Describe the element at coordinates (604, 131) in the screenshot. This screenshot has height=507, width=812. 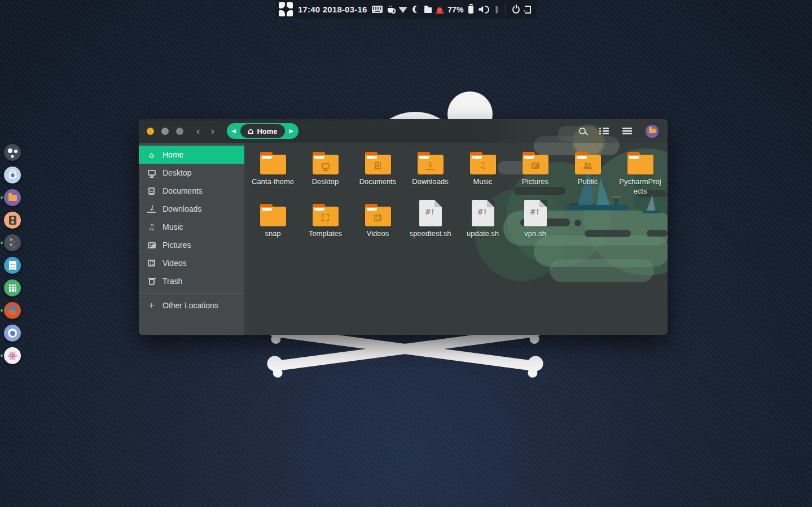
I see `list-view-icon` at that location.